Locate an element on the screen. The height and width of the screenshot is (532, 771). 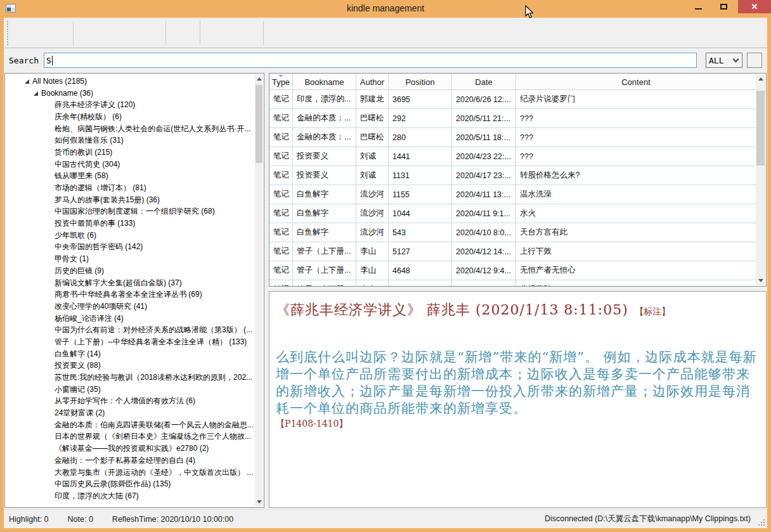
table-row: 笔记白鱼解字流沙河10442020/4/11 9:1...水火 is located at coordinates (512, 214).